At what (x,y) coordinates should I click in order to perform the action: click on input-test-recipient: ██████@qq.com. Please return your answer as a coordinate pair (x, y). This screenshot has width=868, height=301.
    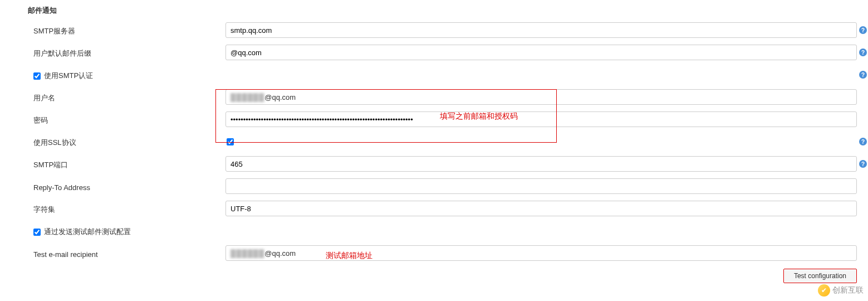
    Looking at the image, I should click on (541, 253).